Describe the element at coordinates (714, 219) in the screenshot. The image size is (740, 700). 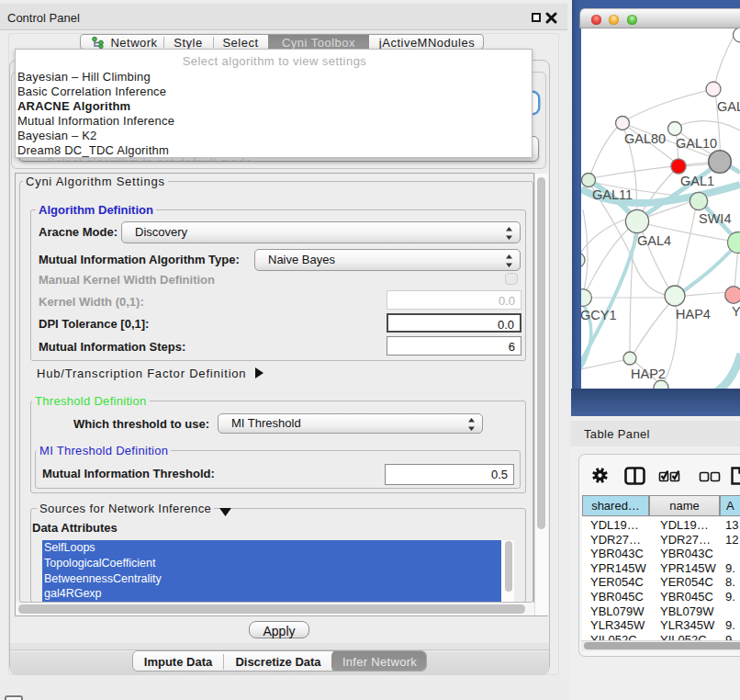
I see `svg-text: SWI4` at that location.